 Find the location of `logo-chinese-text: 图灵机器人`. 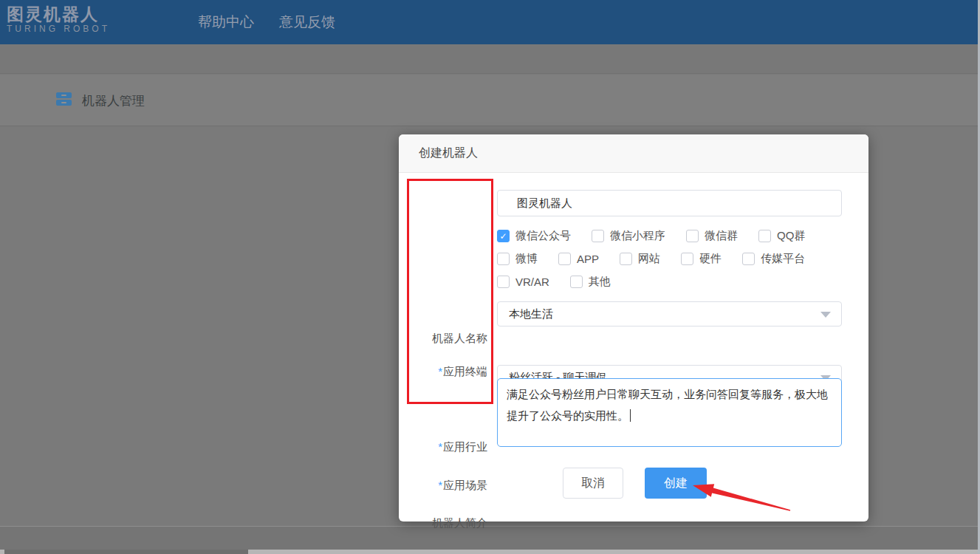

logo-chinese-text: 图灵机器人 is located at coordinates (58, 14).